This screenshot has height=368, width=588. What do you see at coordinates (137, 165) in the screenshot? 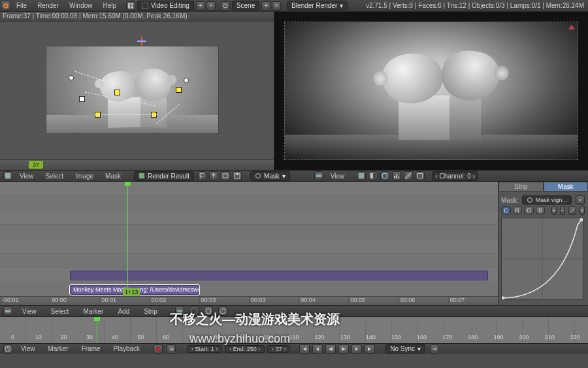
I see `image-editor-slider: 37` at bounding box center [137, 165].